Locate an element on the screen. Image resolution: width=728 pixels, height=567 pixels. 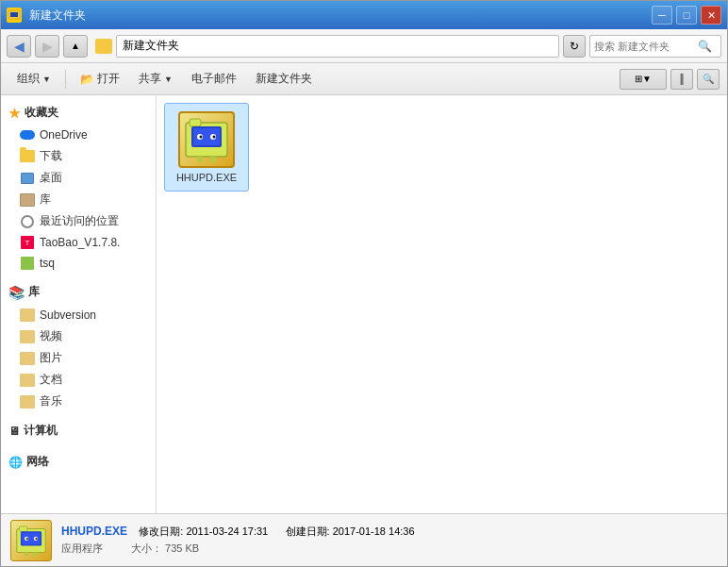
window-title: 新建文件夹 is located at coordinates (337, 15).